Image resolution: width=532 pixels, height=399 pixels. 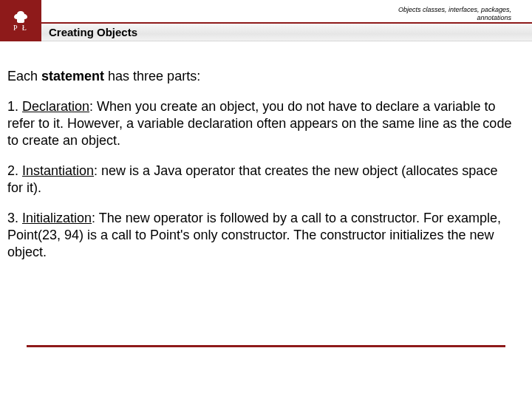 What do you see at coordinates (455, 10) in the screenshot?
I see `breadcrumb-line-1: Objects classes, interfaces, packages,` at bounding box center [455, 10].